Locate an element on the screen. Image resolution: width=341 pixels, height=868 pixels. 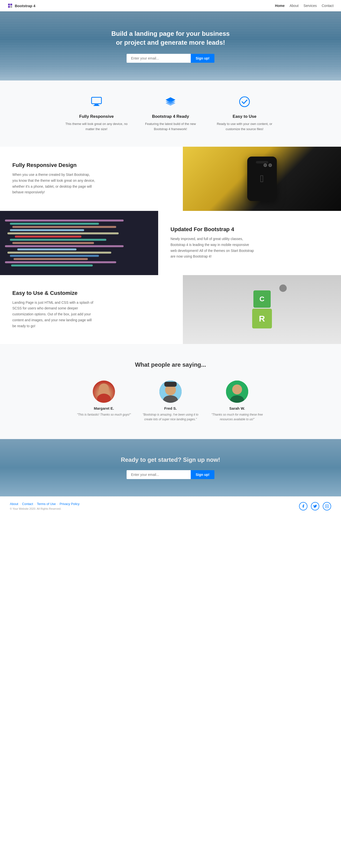
monitor-icon is located at coordinates (96, 103).